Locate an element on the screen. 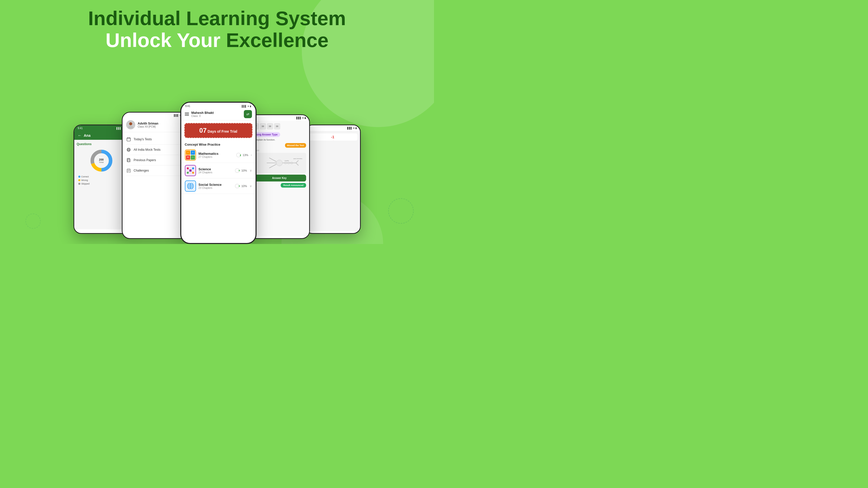 The height and width of the screenshot is (488, 868). subject-science: Science 24 Chapters 10% ∨ is located at coordinates (218, 171).